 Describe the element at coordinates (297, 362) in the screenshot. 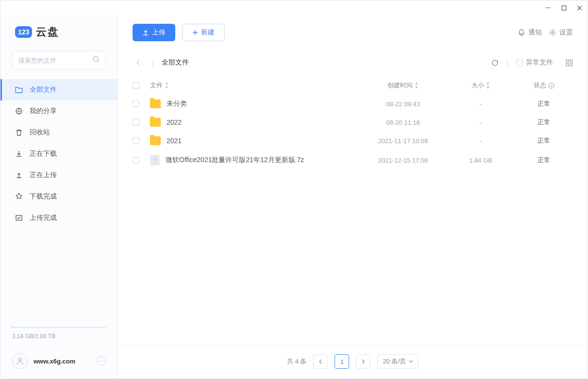

I see `pagination-total: 共 4 条` at that location.